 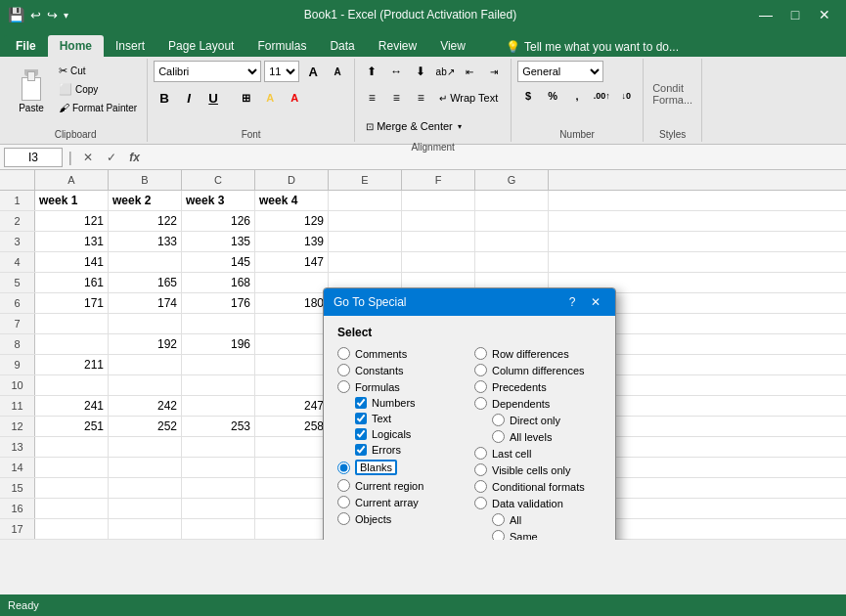 What do you see at coordinates (344, 485) in the screenshot?
I see `radio-current-region` at bounding box center [344, 485].